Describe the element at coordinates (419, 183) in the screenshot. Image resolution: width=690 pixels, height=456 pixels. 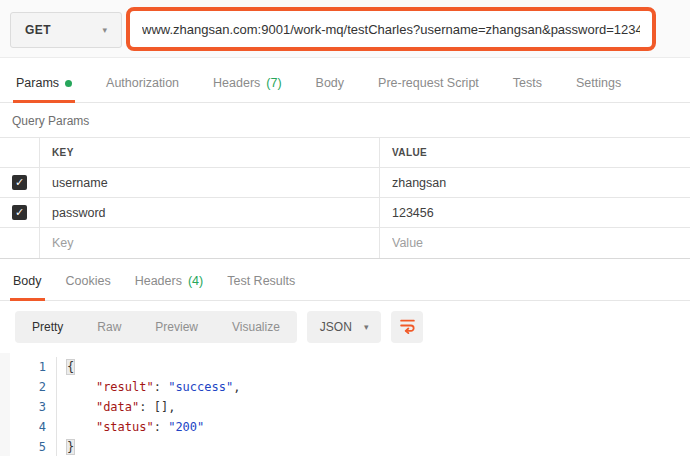
I see `param-value: zhangsan` at that location.